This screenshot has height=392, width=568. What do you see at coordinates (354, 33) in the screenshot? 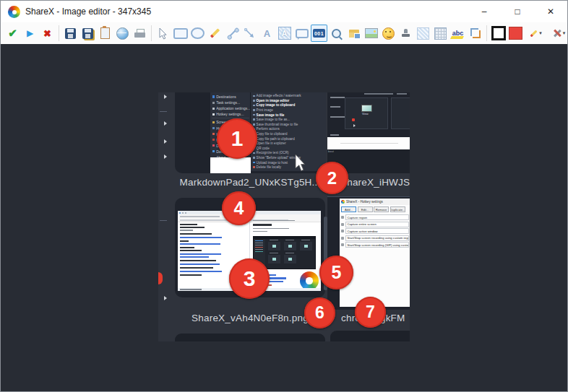
I see `image-file-icon` at bounding box center [354, 33].